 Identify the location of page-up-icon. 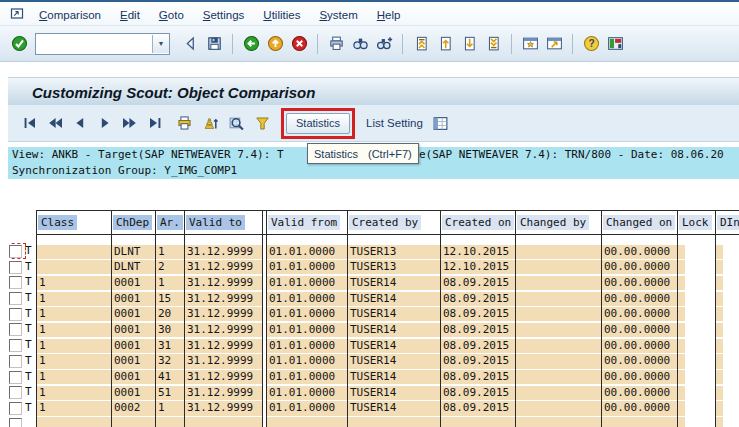
(445, 44).